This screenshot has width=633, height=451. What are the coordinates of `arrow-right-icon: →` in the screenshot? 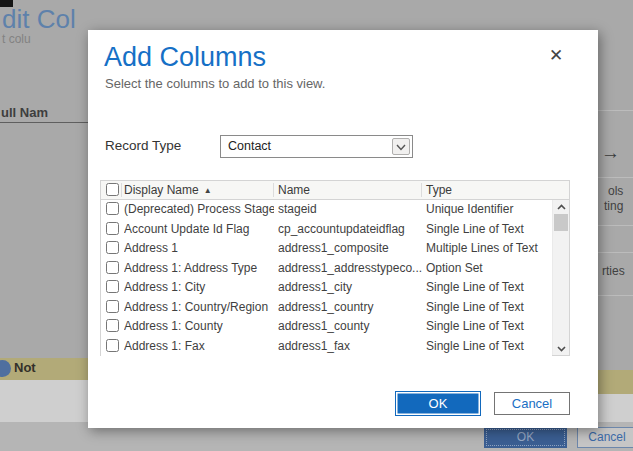 It's located at (610, 153).